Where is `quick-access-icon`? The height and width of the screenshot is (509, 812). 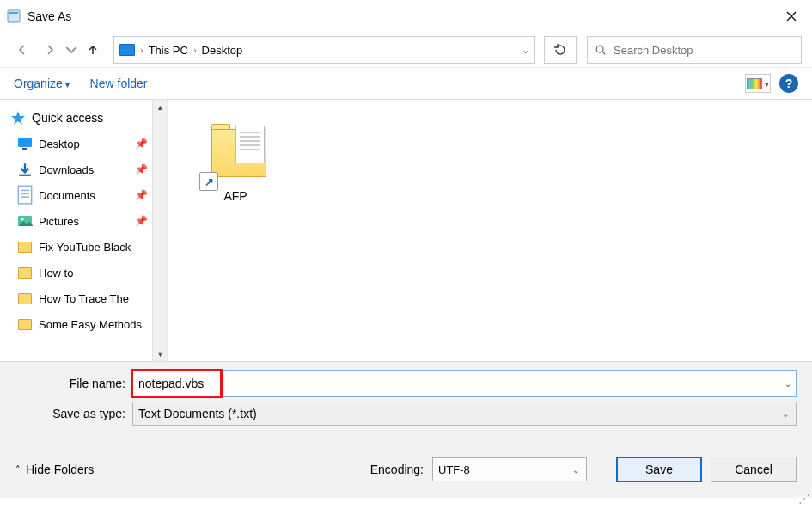
quick-access-icon is located at coordinates (18, 118).